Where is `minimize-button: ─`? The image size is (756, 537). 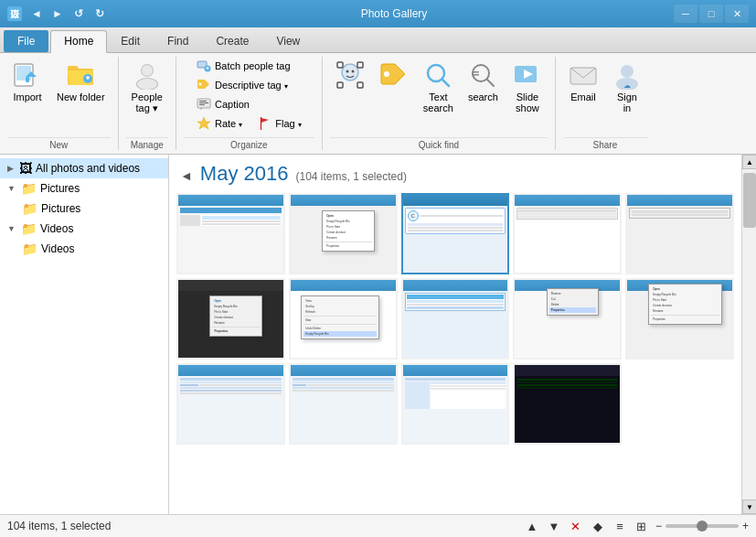
minimize-button: ─ is located at coordinates (686, 14).